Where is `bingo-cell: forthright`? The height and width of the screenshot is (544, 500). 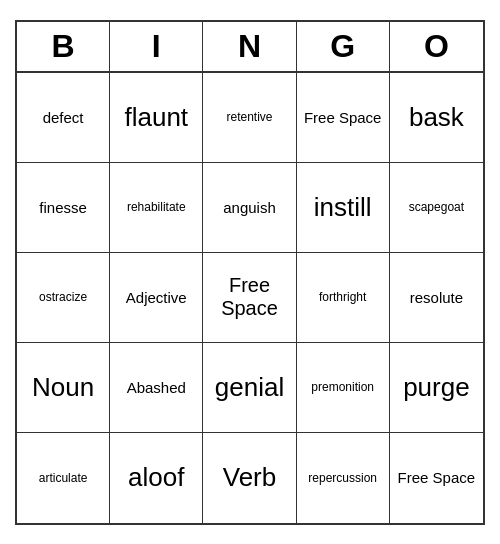
bingo-cell: forthright is located at coordinates (344, 298).